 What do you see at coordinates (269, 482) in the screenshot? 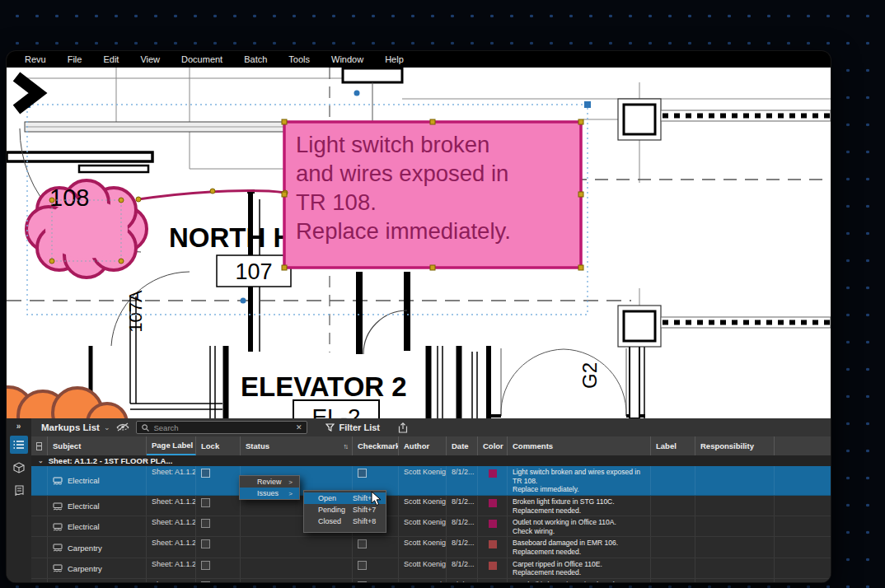
I see `menu-item-review: Review>` at bounding box center [269, 482].